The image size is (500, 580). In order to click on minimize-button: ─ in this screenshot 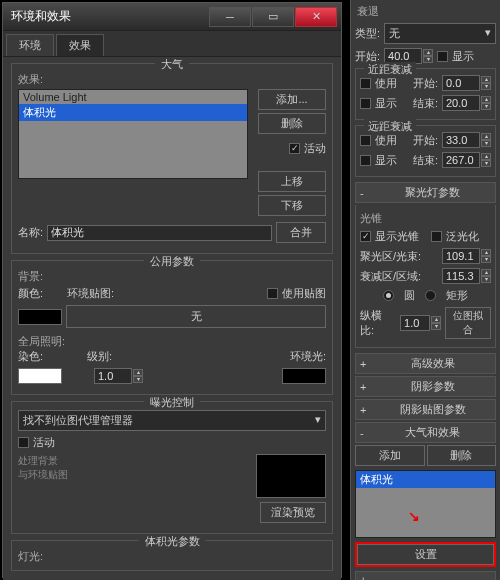, I will do `click(230, 17)`.